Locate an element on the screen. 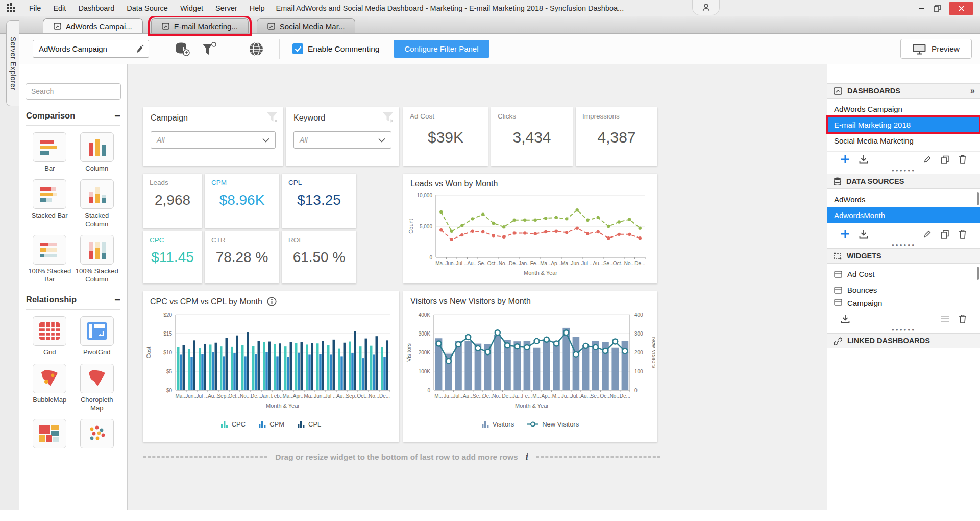  duplicate-data-source-button is located at coordinates (945, 234).